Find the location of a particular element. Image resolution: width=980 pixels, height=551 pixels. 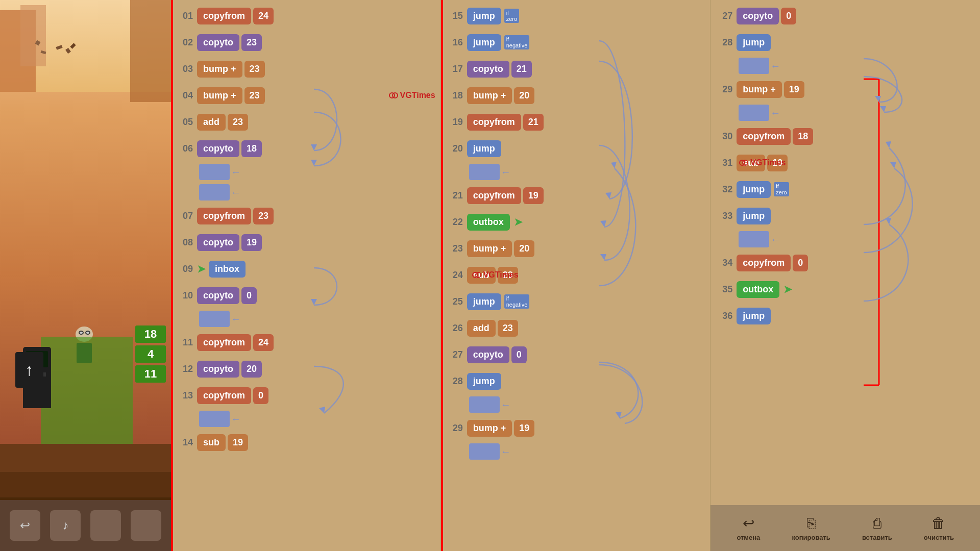

arg-23-03: 23 is located at coordinates (255, 69).